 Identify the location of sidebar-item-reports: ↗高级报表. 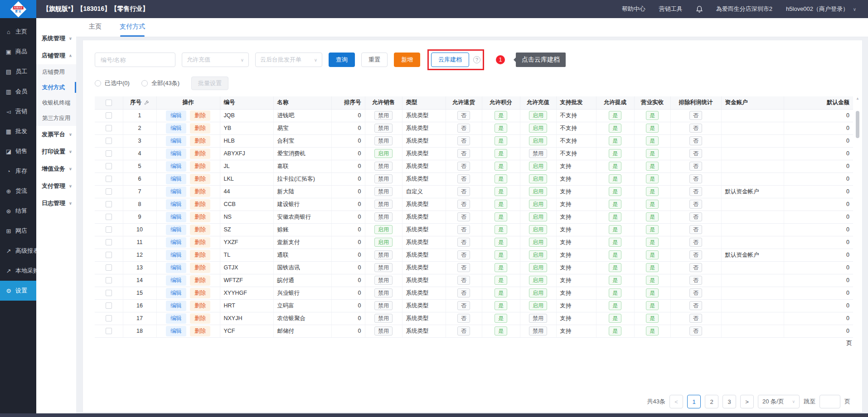
(18, 251).